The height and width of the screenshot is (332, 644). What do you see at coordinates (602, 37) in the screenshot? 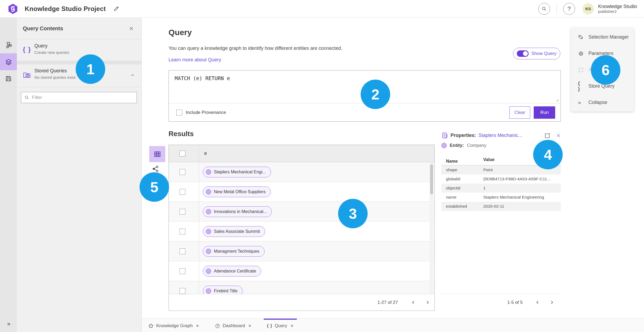
I see `menu-item-selection-manager: Selection Manager` at bounding box center [602, 37].